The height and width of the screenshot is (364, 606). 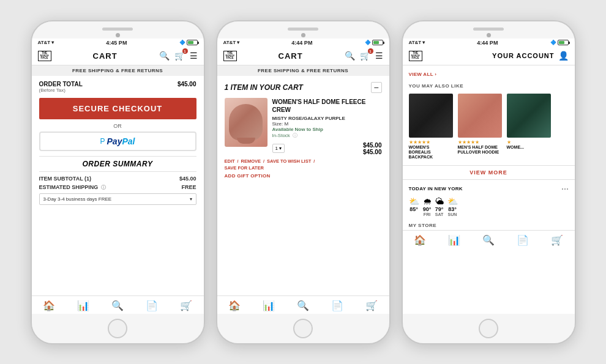 I want to click on weather-more-icon: ⋯, so click(x=565, y=189).